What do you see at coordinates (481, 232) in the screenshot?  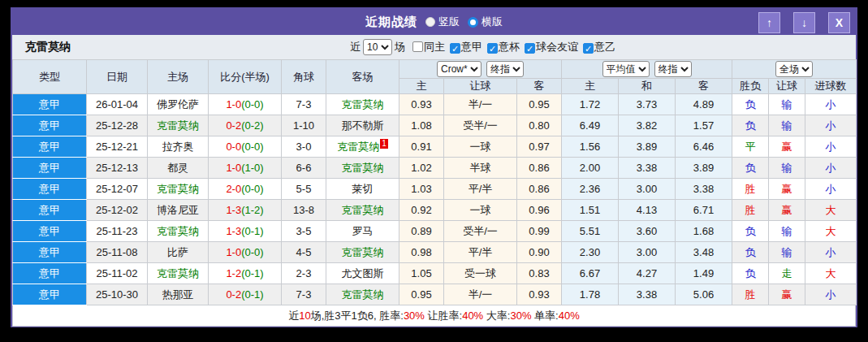 I see `odds-handicap: 受半/一` at bounding box center [481, 232].